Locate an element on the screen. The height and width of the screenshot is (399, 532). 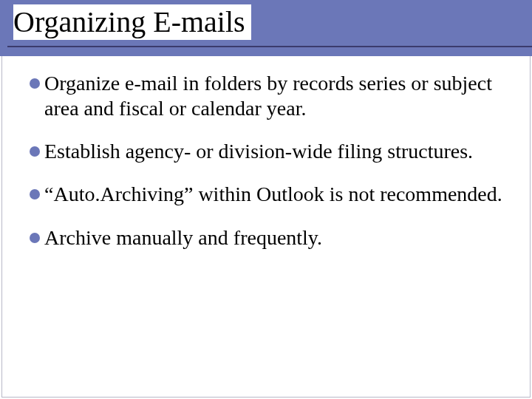
header-underline is located at coordinates (270, 47).